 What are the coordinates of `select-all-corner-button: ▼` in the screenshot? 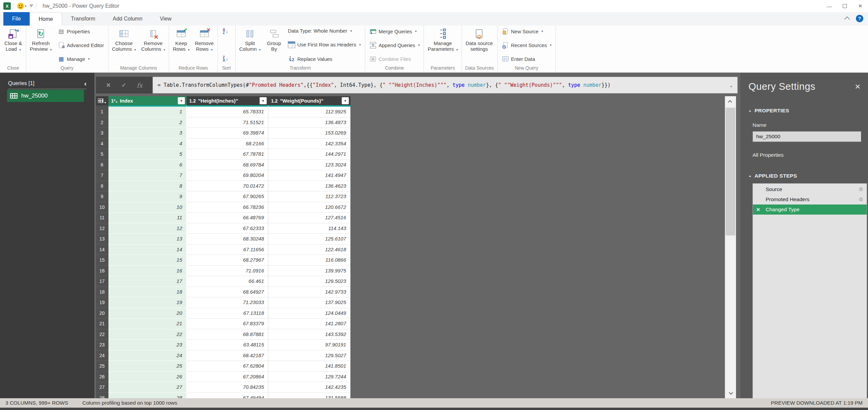 It's located at (102, 101).